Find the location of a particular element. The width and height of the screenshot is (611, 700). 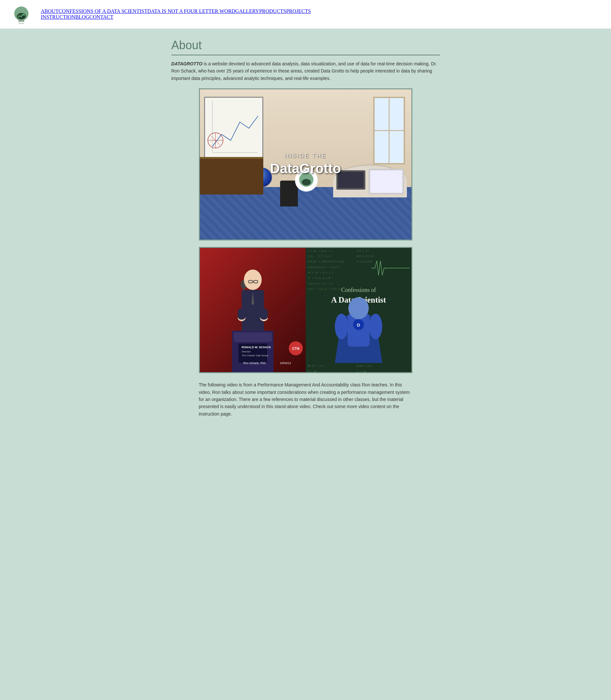

logo-area: DATA Grotto is located at coordinates (21, 14).